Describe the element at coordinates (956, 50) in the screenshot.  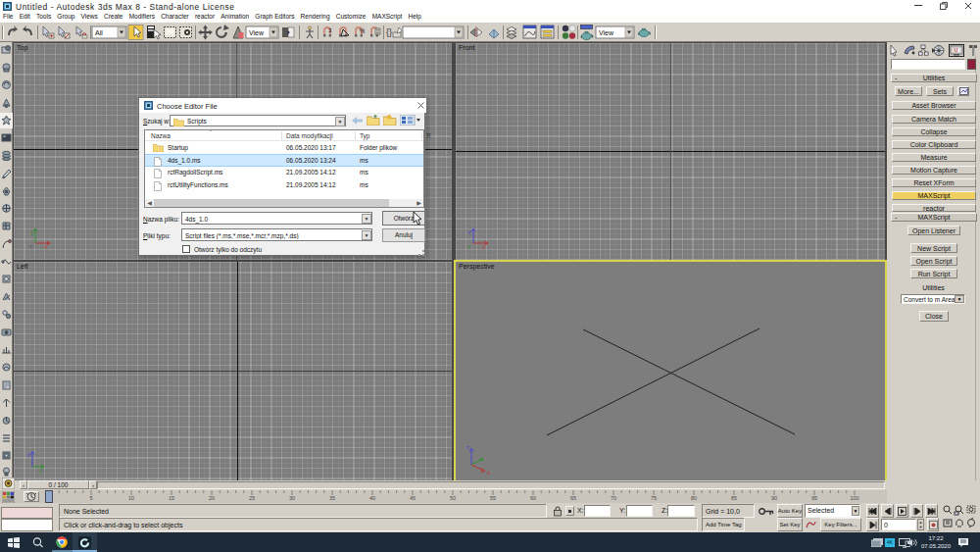
I see `svg-text: U` at that location.